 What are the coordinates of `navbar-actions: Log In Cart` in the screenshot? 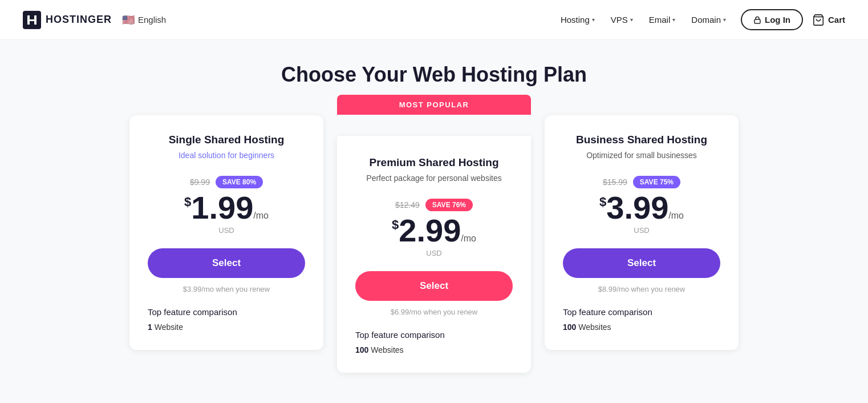 It's located at (793, 19).